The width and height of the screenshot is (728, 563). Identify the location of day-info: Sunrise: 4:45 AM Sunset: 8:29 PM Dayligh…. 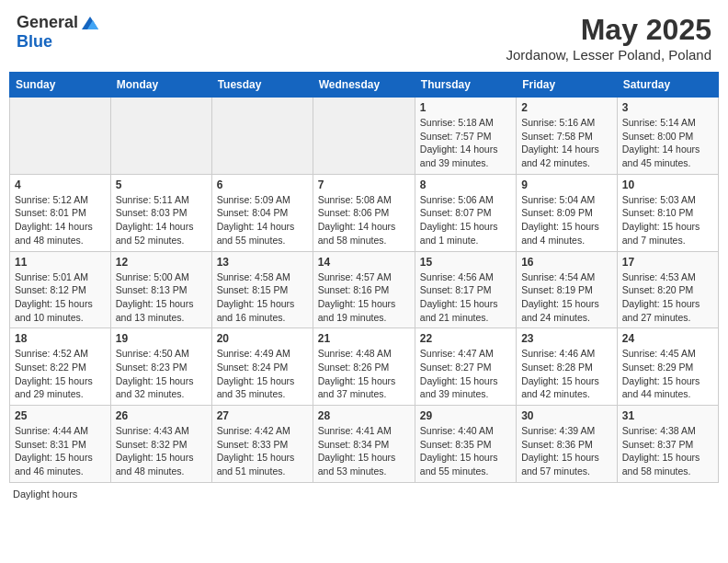
(667, 373).